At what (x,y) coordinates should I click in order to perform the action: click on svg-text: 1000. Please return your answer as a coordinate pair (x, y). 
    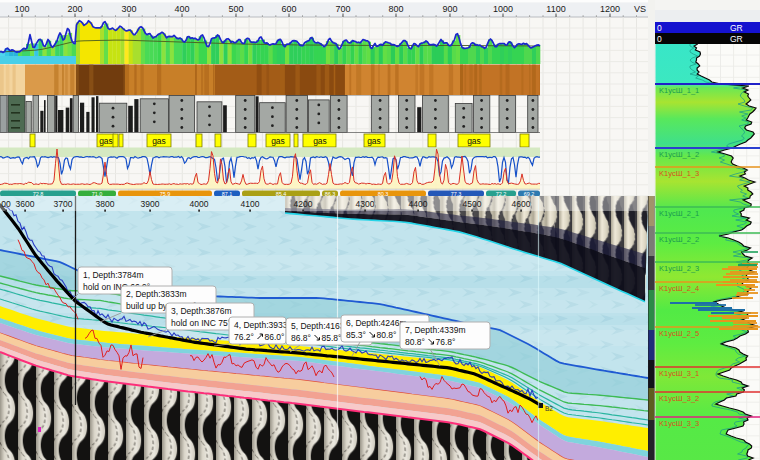
    Looking at the image, I should click on (503, 9).